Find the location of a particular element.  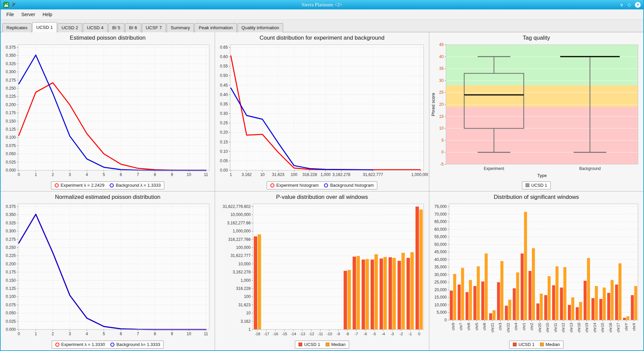

tab-ucsd-4: UCSD 4 is located at coordinates (95, 28).